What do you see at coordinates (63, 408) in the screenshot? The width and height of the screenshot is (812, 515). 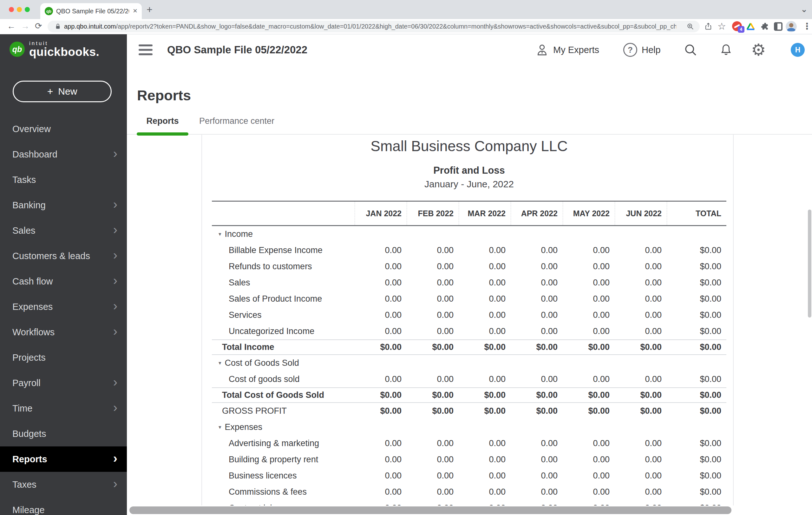 I see `sidebar-item-time: Time ›` at bounding box center [63, 408].